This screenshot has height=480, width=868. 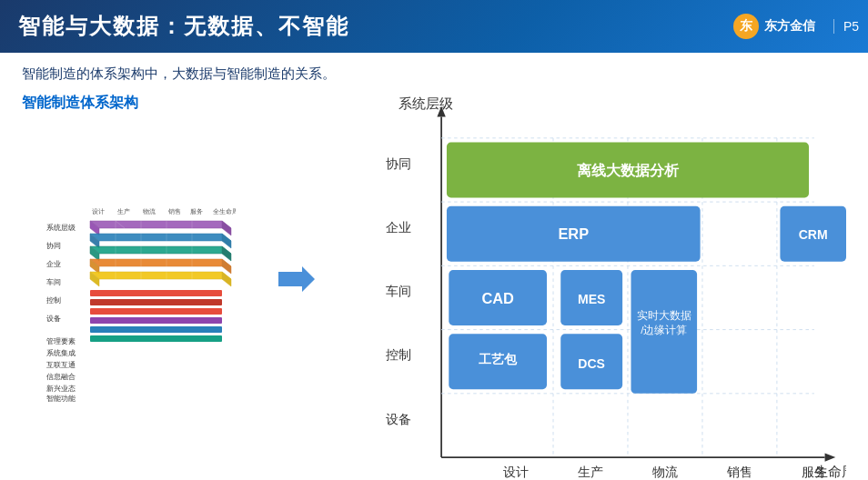 I want to click on svg-text: DCS, so click(x=591, y=364).